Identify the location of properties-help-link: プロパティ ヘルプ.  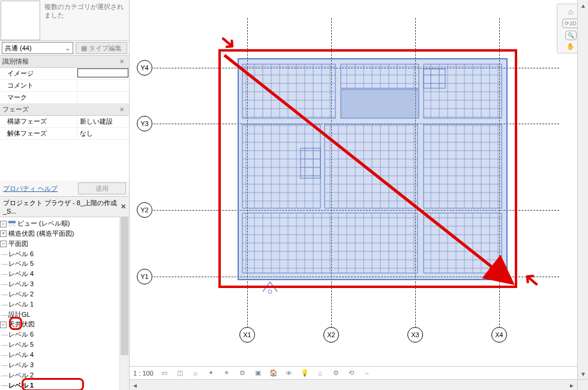
(30, 188).